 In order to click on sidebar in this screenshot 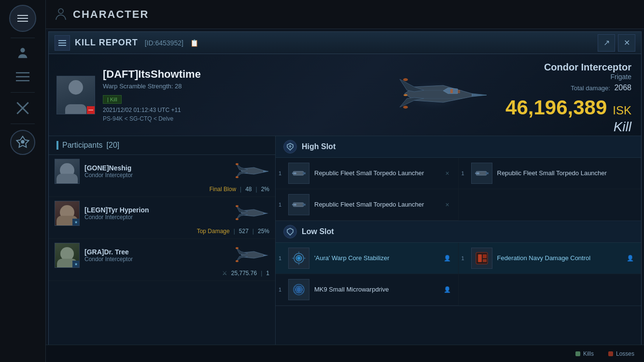, I will do `click(23, 181)`.